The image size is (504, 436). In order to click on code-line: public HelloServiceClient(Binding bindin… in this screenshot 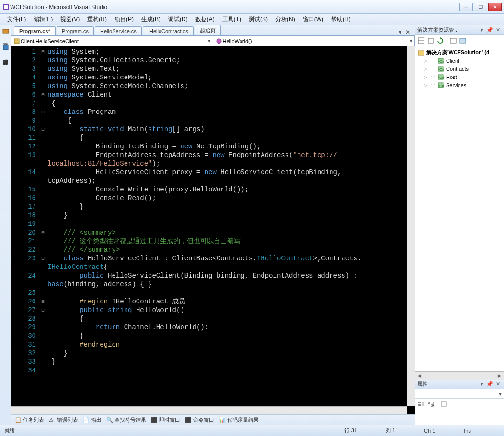, I will do `click(230, 276)`.